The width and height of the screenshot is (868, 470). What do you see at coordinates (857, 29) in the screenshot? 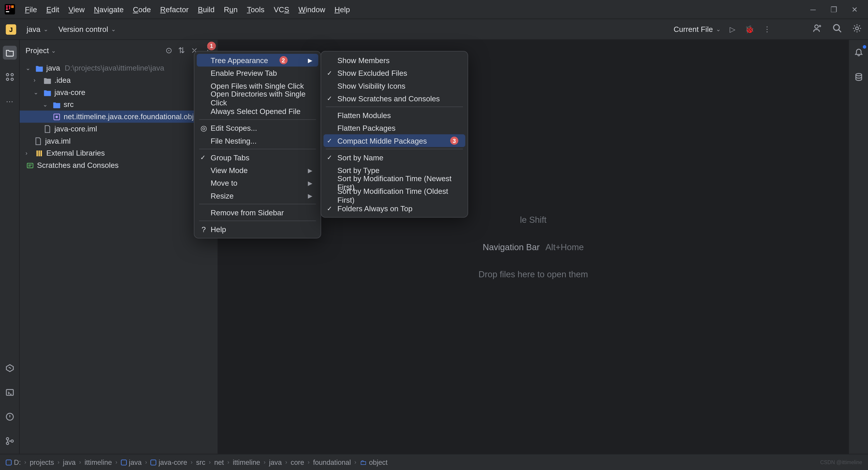
I see `settings-icon` at bounding box center [857, 29].